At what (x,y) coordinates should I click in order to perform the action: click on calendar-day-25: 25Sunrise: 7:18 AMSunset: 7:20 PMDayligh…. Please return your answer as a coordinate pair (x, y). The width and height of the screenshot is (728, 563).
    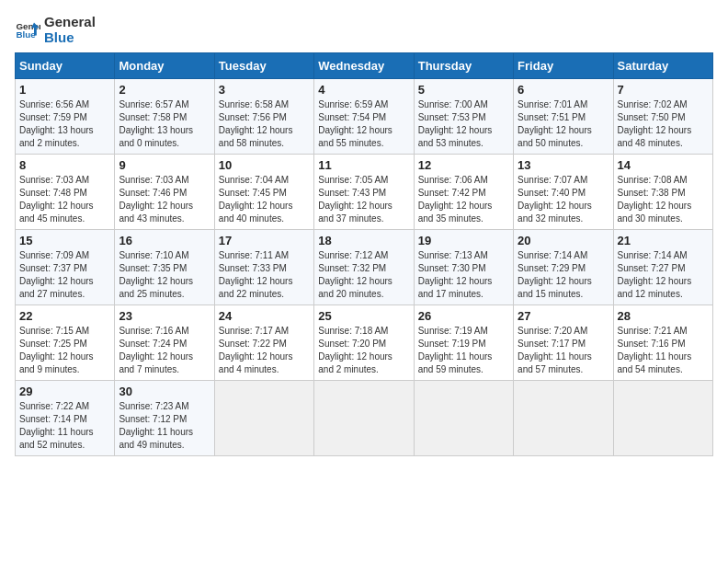
    Looking at the image, I should click on (364, 343).